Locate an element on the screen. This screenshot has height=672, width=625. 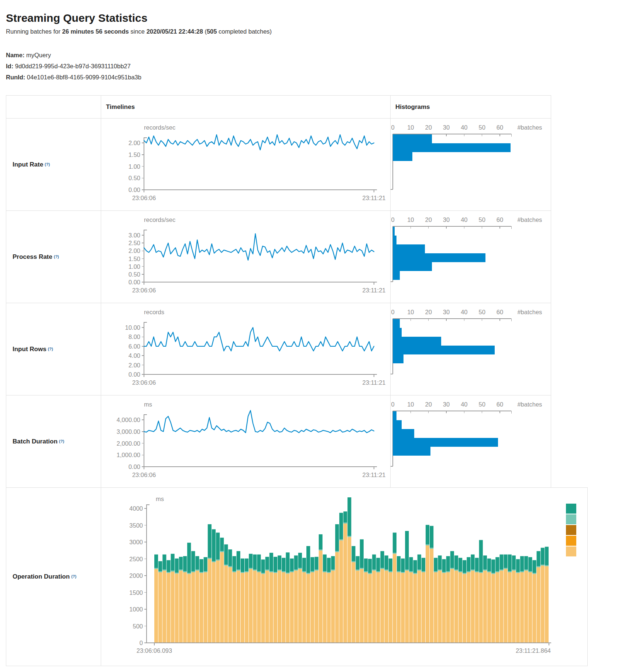
y-tick-label: 500 is located at coordinates (138, 626).